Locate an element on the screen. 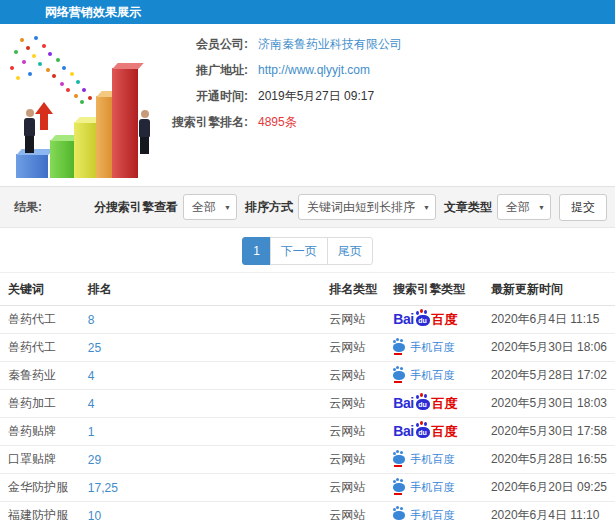 This screenshot has width=615, height=520. profile-field-label: 开通时间: is located at coordinates (209, 96).